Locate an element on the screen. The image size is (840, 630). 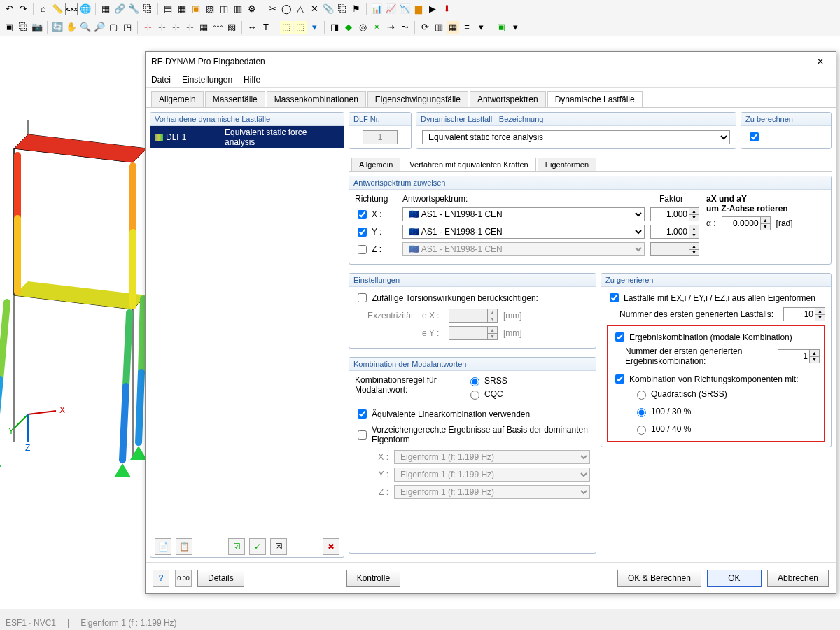
dir-x-checkbox is located at coordinates (363, 214).